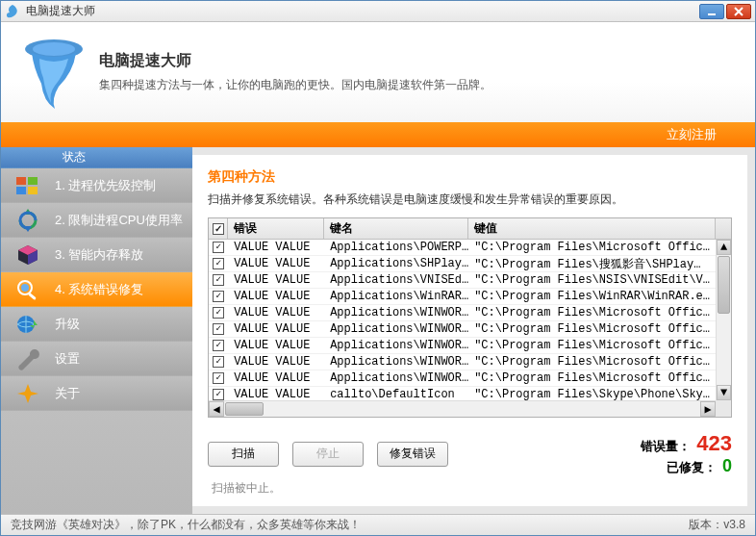  Describe the element at coordinates (243, 454) in the screenshot. I see `scan-button: 扫描` at that location.